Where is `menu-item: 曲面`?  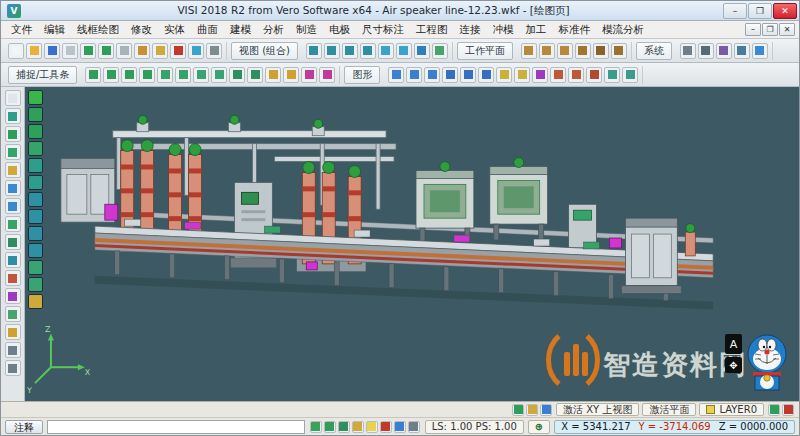 menu-item: 曲面 is located at coordinates (208, 30).